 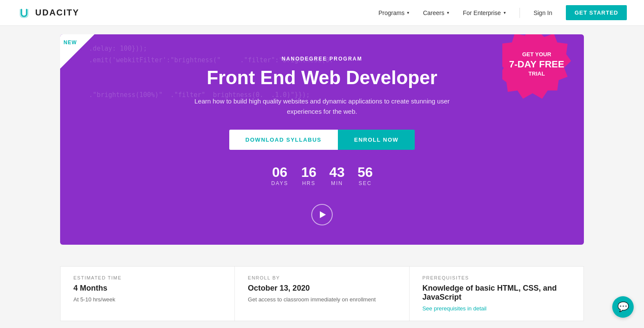 What do you see at coordinates (365, 176) in the screenshot?
I see `countdown-sec: 56 SEC` at bounding box center [365, 176].